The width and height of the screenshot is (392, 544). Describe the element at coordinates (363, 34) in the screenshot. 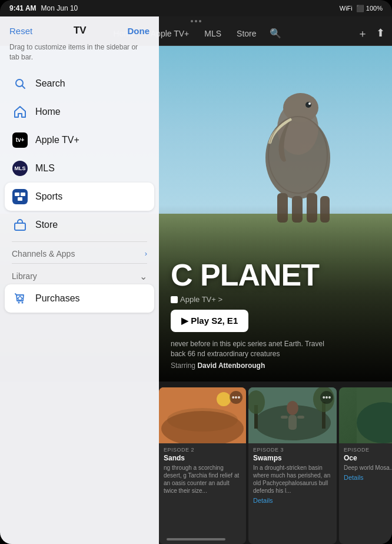

I see `add-button: ＋` at that location.